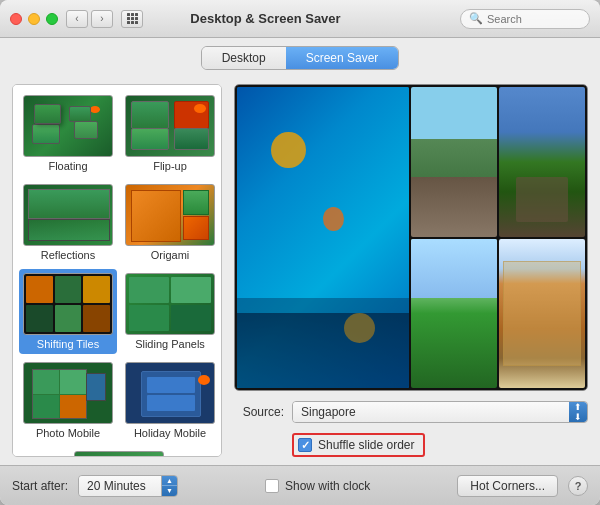  Describe the element at coordinates (68, 393) in the screenshot. I see `ss-thumb-photomobile` at that location.